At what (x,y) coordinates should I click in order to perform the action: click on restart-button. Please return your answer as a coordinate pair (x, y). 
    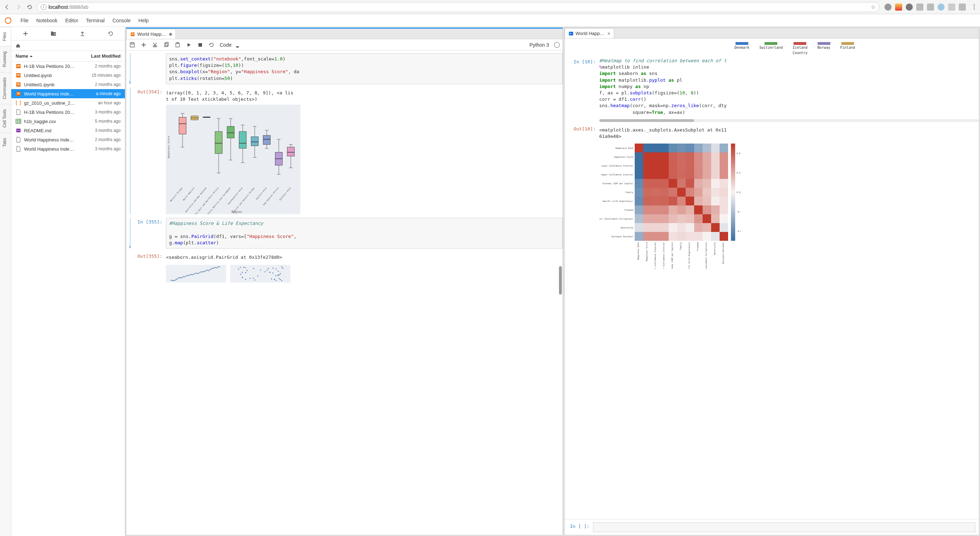
    Looking at the image, I should click on (212, 45).